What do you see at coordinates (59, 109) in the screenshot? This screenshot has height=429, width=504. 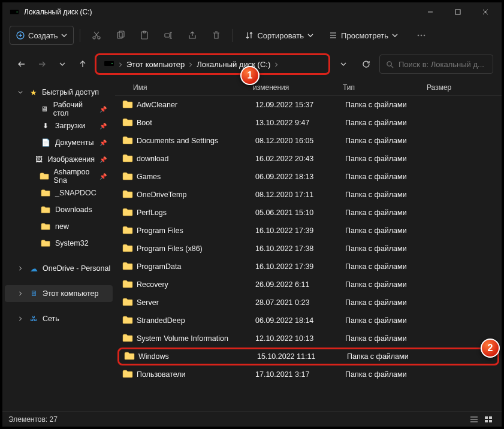 I see `sidebar-item: 🖥Рабочий стол📌` at bounding box center [59, 109].